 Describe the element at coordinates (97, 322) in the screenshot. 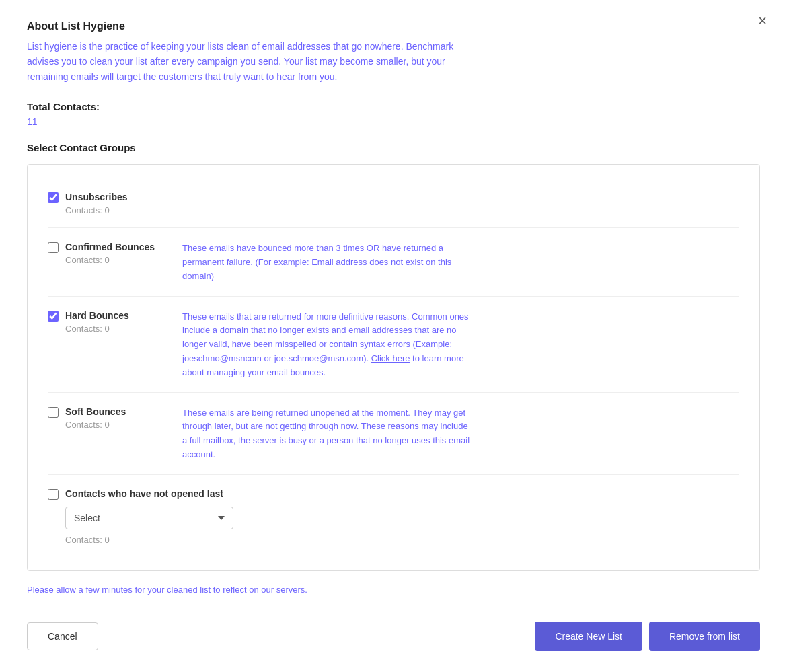

I see `hard-bounces-name-area: Hard Bounces Contacts: 0` at that location.